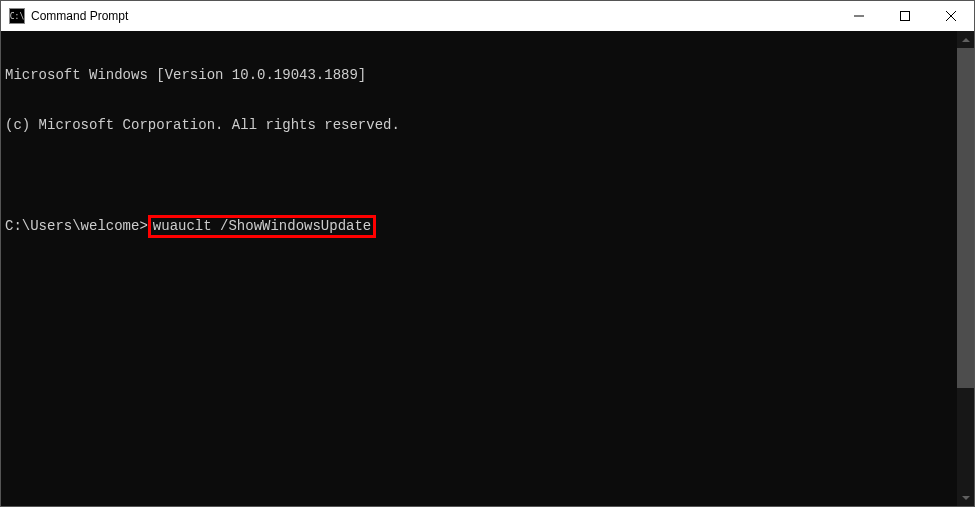 The image size is (975, 507). I want to click on prompt-text: C:\Users\welcome>, so click(76, 226).